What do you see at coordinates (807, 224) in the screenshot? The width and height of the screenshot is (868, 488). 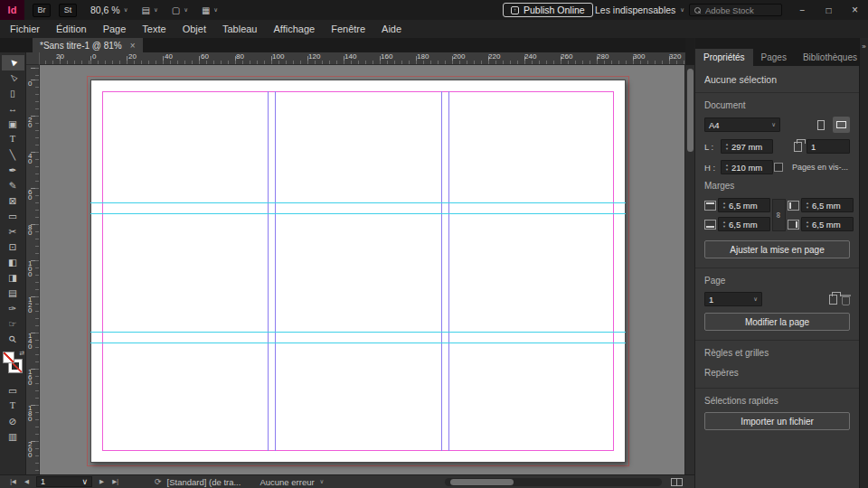 I see `margin-right-stepper: ▲▼` at bounding box center [807, 224].